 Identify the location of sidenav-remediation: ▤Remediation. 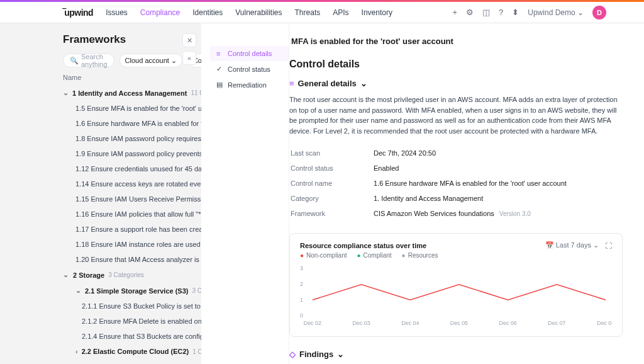
(249, 84).